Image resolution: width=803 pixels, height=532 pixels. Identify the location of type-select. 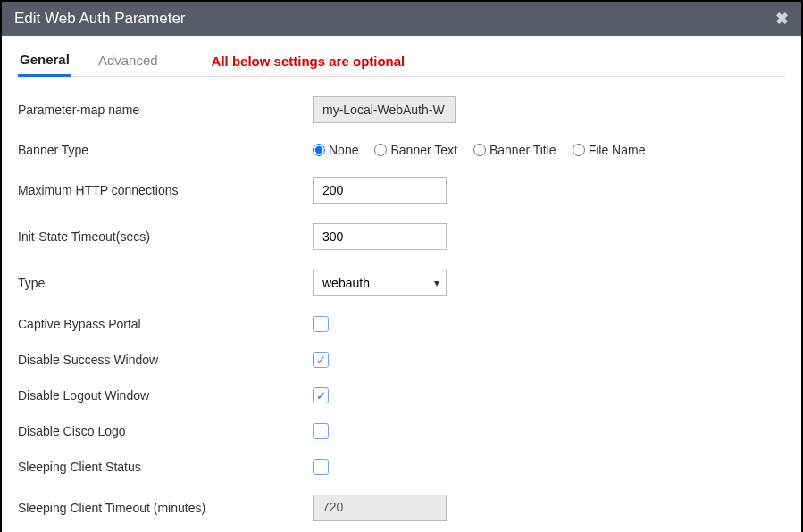
(380, 283).